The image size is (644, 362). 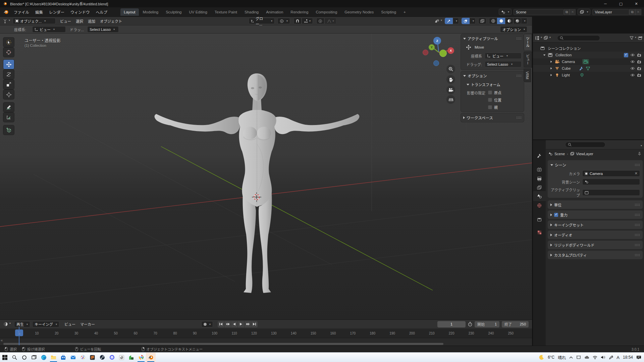 I want to click on current-frame-field: 1, so click(x=451, y=324).